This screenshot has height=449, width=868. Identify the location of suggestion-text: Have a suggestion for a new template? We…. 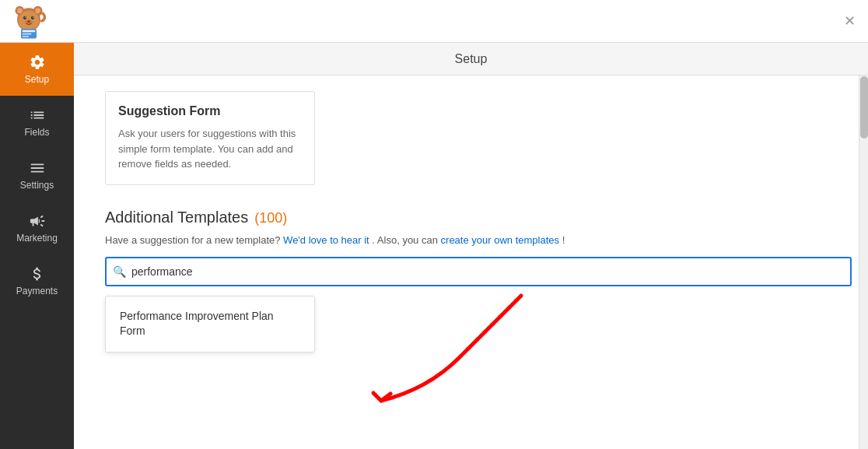
(474, 240).